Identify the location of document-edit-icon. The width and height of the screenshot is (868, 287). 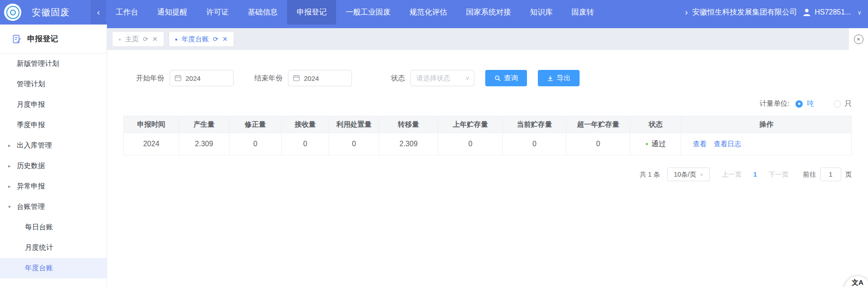
(17, 39).